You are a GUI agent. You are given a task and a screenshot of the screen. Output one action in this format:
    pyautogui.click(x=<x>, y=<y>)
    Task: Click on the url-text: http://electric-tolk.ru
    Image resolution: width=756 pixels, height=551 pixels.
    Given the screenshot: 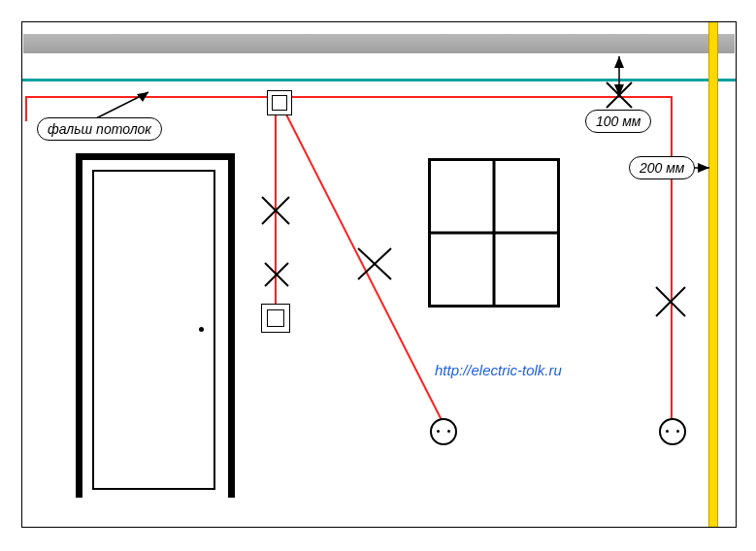 What is the action you would take?
    pyautogui.click(x=499, y=371)
    